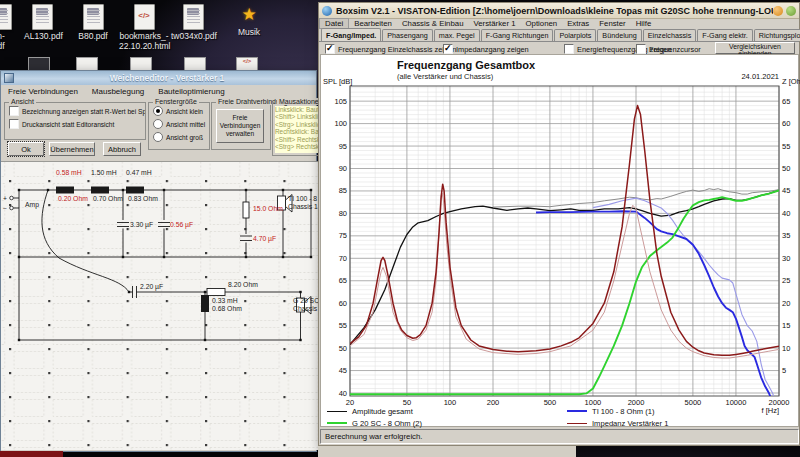 Image resolution: width=800 pixels, height=457 pixels. What do you see at coordinates (181, 137) in the screenshot?
I see `fenstergroesse-radio-3: Ansicht groß` at bounding box center [181, 137].